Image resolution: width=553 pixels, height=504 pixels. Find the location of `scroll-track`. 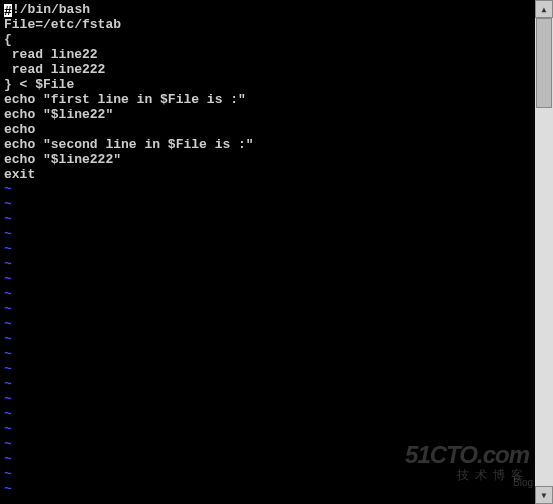

scroll-track is located at coordinates (544, 252).